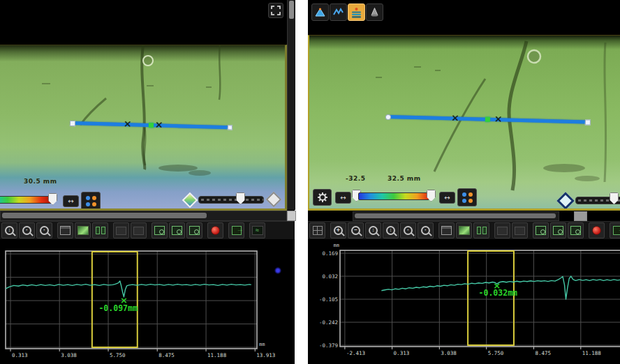 The image size is (620, 364). What do you see at coordinates (257, 230) in the screenshot?
I see `profile-window-button: ≈` at bounding box center [257, 230].